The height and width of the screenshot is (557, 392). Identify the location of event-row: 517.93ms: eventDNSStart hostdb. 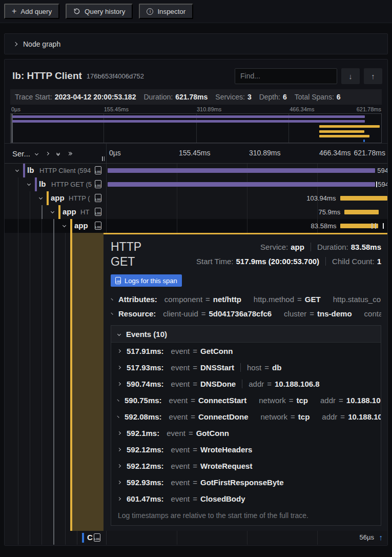
(246, 367).